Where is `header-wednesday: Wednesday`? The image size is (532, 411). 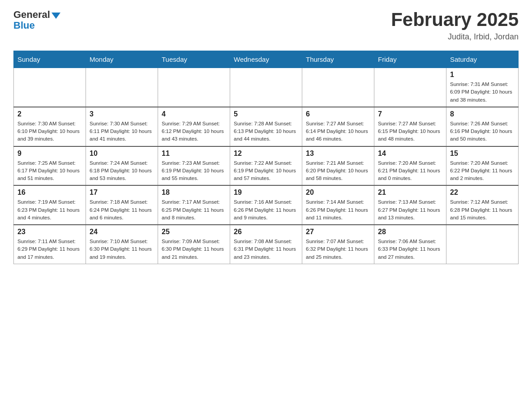 header-wednesday: Wednesday is located at coordinates (266, 60).